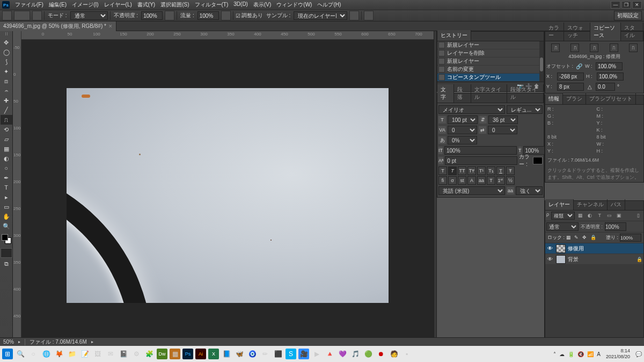  What do you see at coordinates (123, 354) in the screenshot?
I see `onenote-icon: 📓` at bounding box center [123, 354].